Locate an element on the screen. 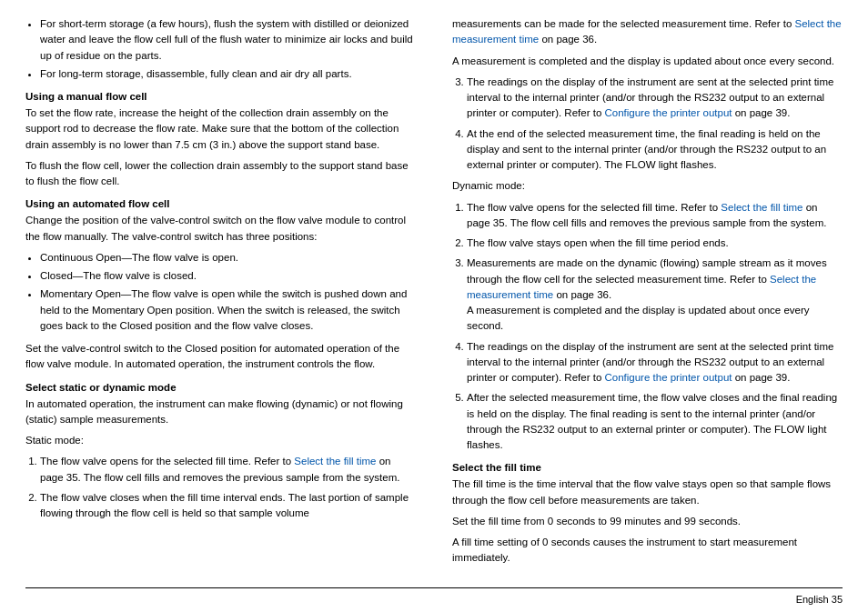 The image size is (868, 612). select-fill-time-link-2: Select the fill time is located at coordinates (762, 207).